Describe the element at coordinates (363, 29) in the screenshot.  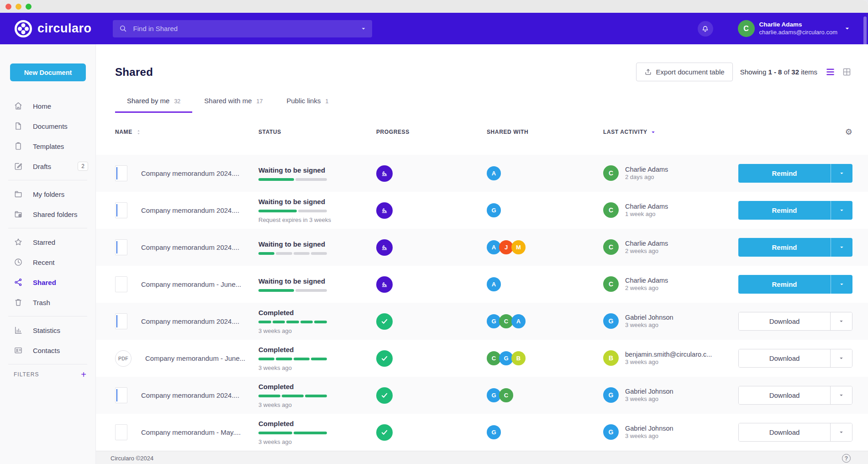
I see `search-dropdown-caret-icon` at that location.